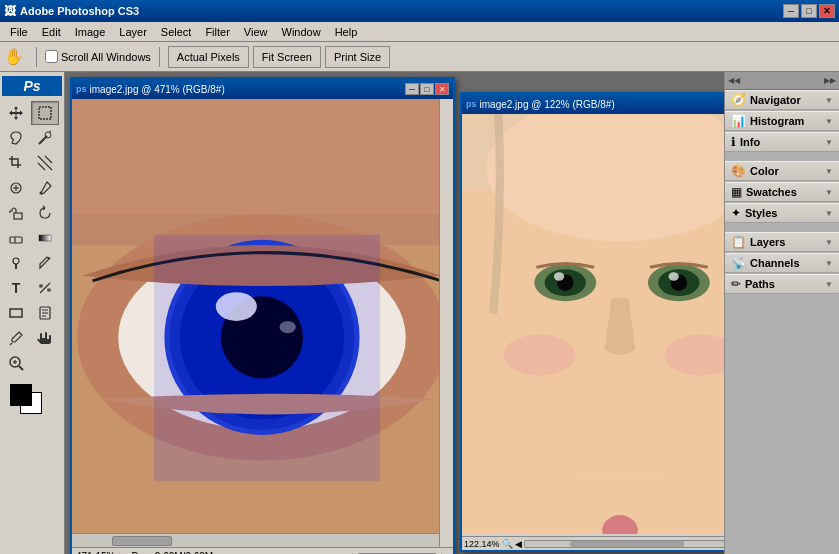 This screenshot has width=839, height=554. What do you see at coordinates (45, 338) in the screenshot?
I see `hand-tool` at bounding box center [45, 338].